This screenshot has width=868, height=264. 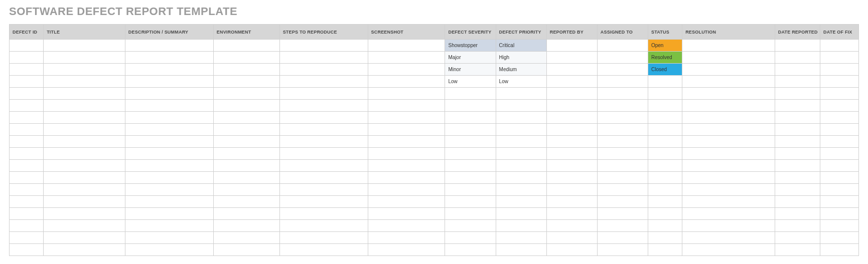 I want to click on cell-priority: Medium, so click(x=521, y=70).